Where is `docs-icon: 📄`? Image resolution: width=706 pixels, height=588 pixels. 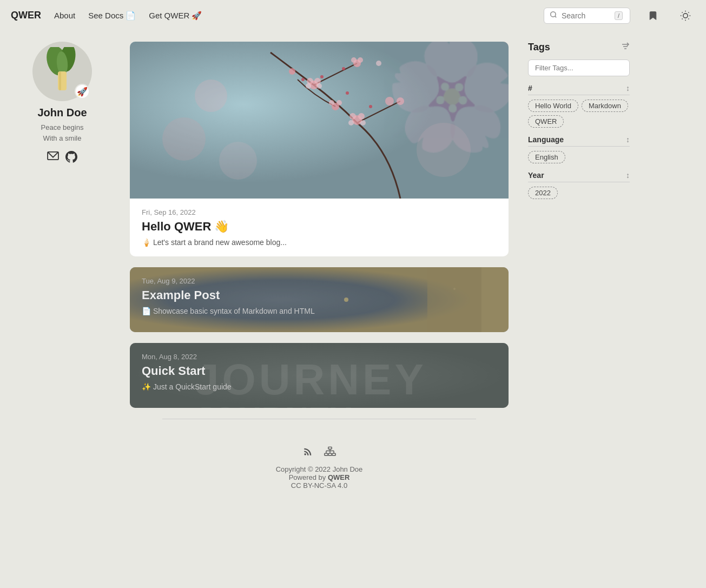 docs-icon: 📄 is located at coordinates (131, 16).